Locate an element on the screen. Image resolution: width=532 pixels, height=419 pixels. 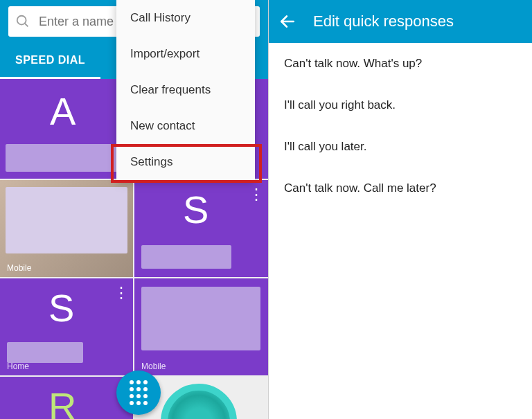
quick-response-item: Can't talk now. Call me later? is located at coordinates (400, 188).